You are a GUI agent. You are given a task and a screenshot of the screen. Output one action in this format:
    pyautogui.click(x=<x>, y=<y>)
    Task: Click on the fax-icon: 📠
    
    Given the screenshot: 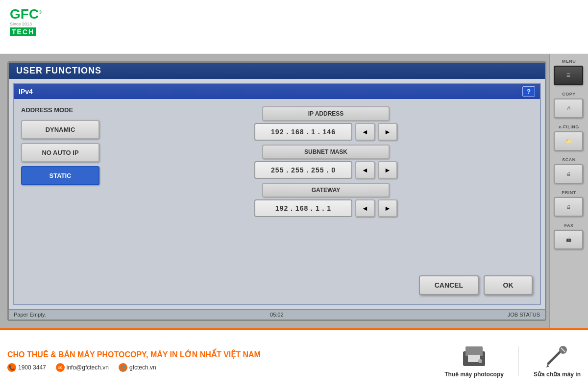 What is the action you would take?
    pyautogui.click(x=568, y=240)
    